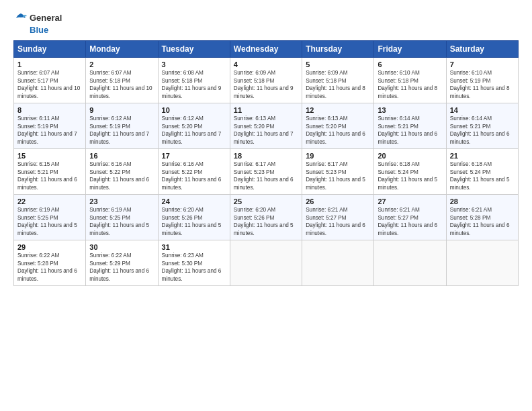 This screenshot has width=532, height=411. What do you see at coordinates (482, 156) in the screenshot?
I see `day-number: 21` at bounding box center [482, 156].